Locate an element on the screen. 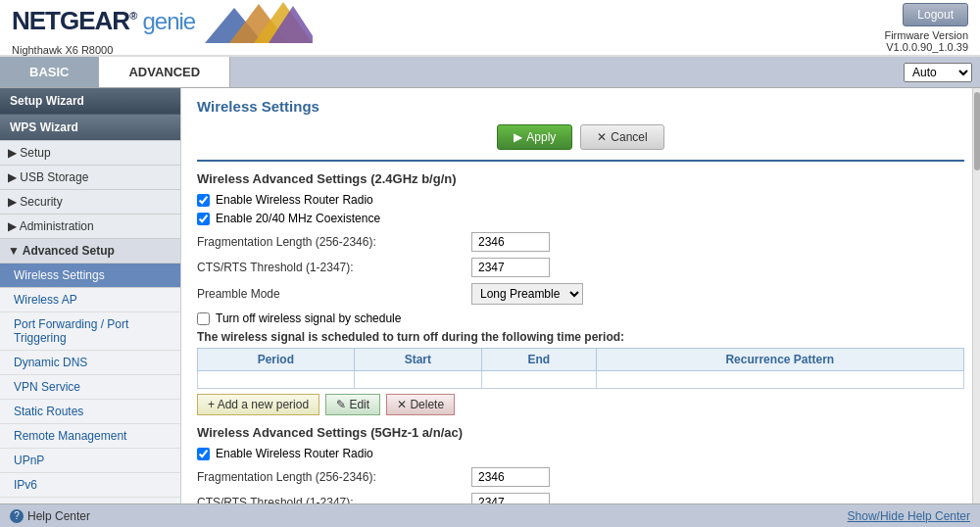  frag-length-label: Fragmentation Length (256-2346): is located at coordinates (334, 242).